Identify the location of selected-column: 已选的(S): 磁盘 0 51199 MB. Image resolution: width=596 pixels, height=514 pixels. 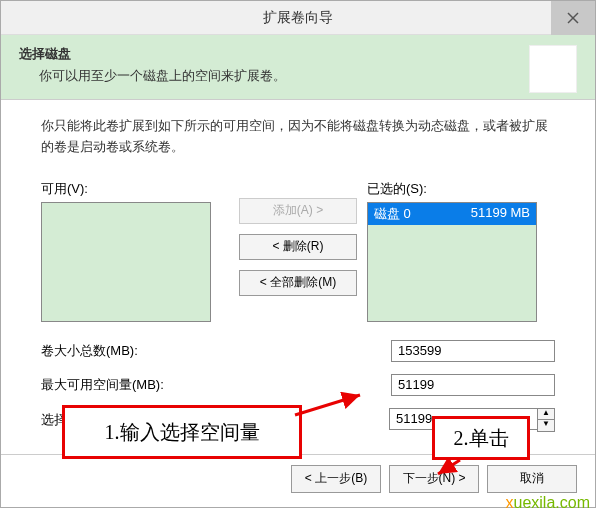
(461, 251).